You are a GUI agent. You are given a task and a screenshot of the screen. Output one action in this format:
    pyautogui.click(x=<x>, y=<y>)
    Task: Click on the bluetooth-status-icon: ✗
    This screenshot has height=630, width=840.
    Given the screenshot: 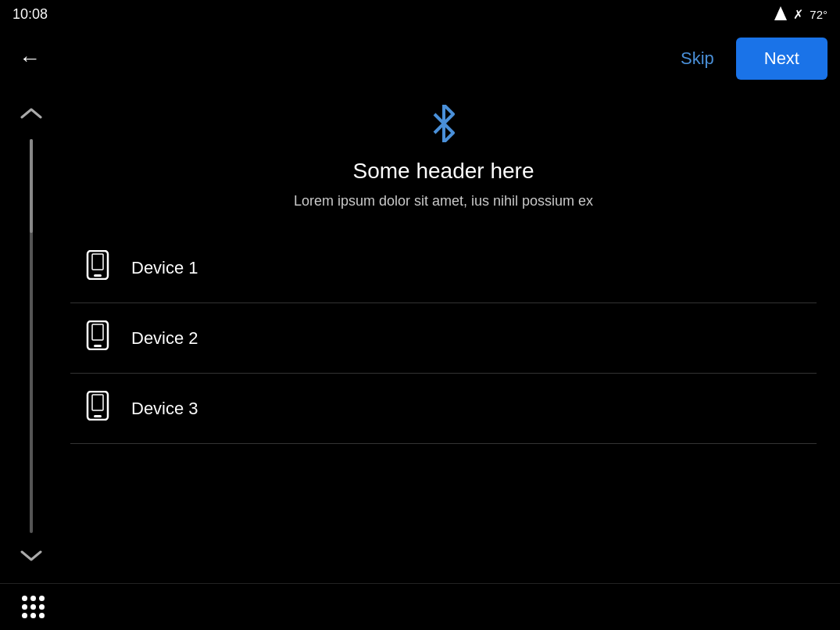 What is the action you would take?
    pyautogui.click(x=799, y=14)
    